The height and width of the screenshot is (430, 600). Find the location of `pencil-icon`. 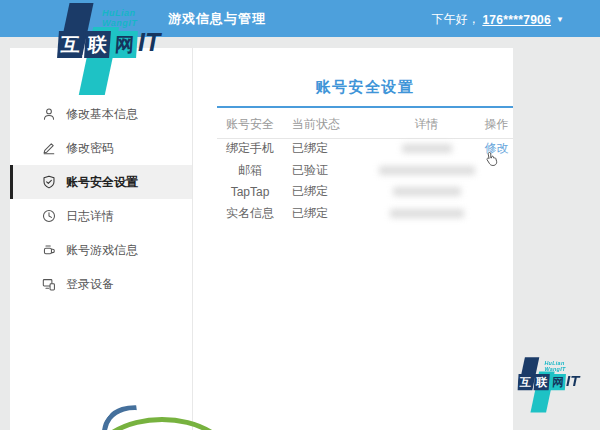

pencil-icon is located at coordinates (49, 148).